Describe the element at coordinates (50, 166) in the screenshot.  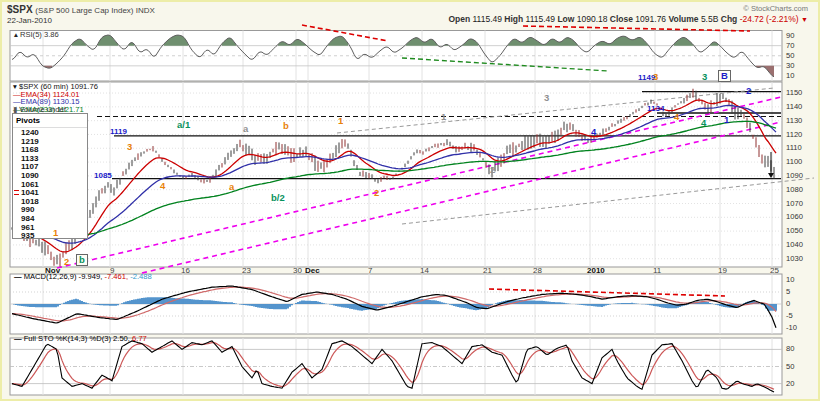
I see `pivot-value: 1107` at that location.